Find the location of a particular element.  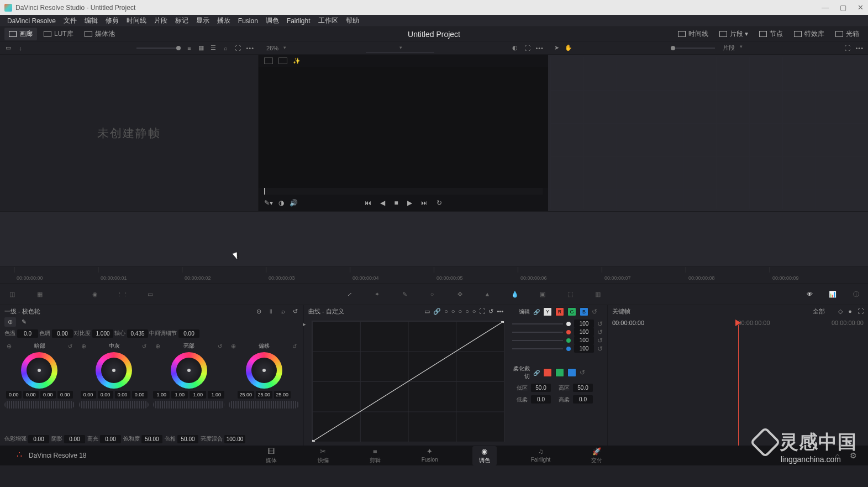

curve-play-icon: ▸ is located at coordinates (304, 324).